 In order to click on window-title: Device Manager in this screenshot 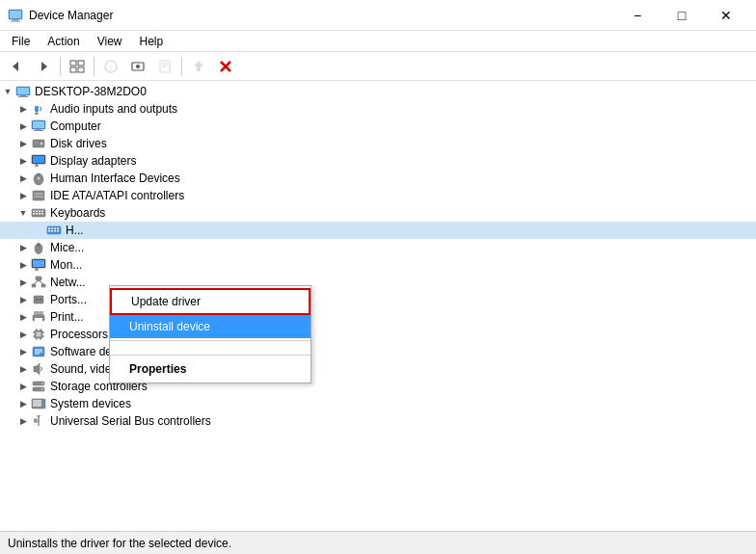, I will do `click(71, 15)`.